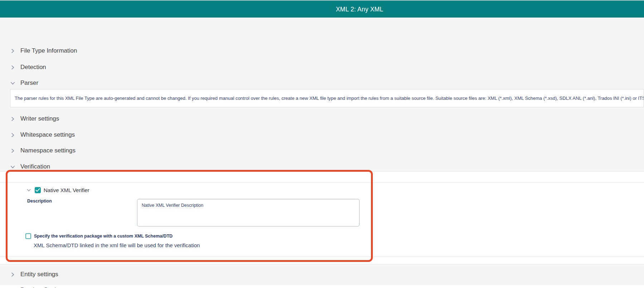 This screenshot has width=644, height=288. What do you see at coordinates (99, 236) in the screenshot?
I see `custom-schema-row: Specify the verification package with a …` at bounding box center [99, 236].